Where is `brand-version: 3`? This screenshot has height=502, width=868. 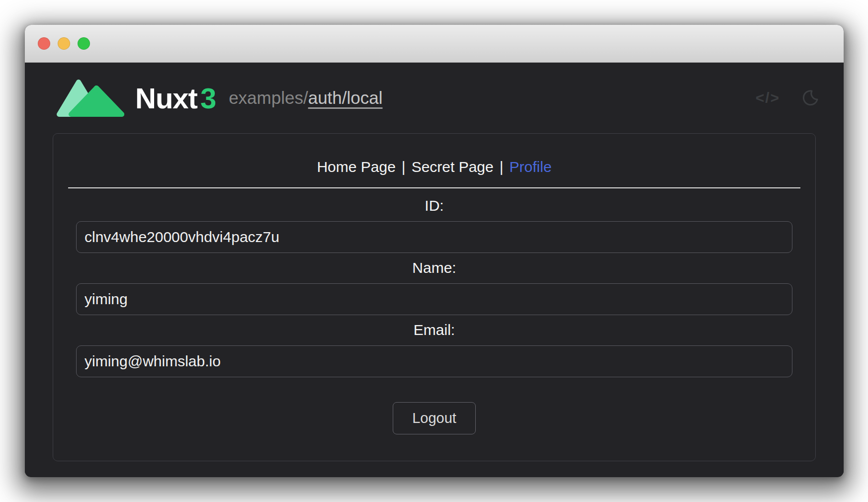 brand-version: 3 is located at coordinates (208, 98).